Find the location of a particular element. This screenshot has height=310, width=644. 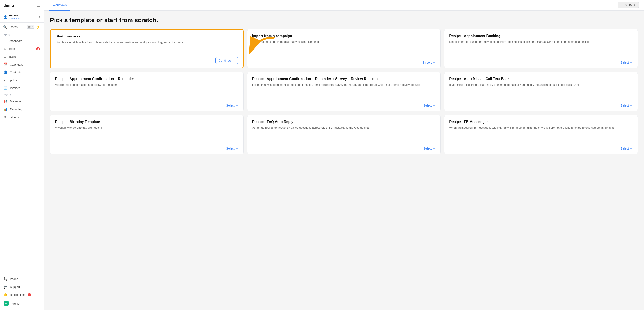

search-shortcut: ctrl K is located at coordinates (30, 27).